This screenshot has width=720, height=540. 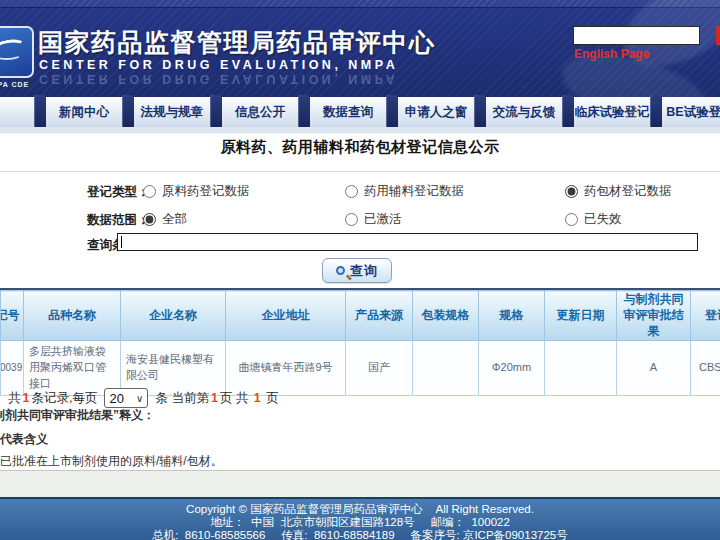 I want to click on col-reg-status: 登记状态, so click(x=706, y=316).